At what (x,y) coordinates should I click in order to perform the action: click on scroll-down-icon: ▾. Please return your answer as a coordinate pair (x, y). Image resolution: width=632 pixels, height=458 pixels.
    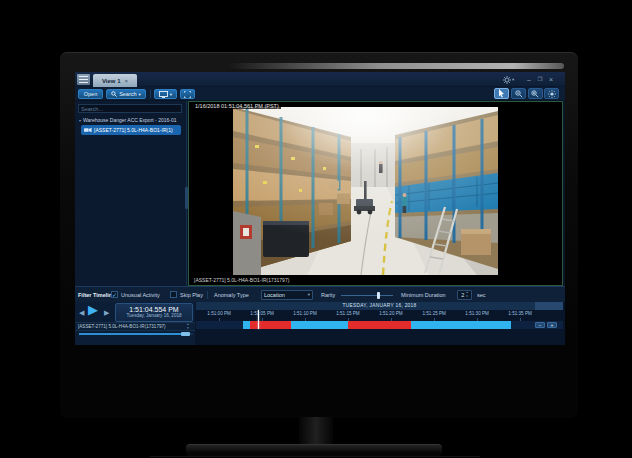
    Looking at the image, I should click on (188, 328).